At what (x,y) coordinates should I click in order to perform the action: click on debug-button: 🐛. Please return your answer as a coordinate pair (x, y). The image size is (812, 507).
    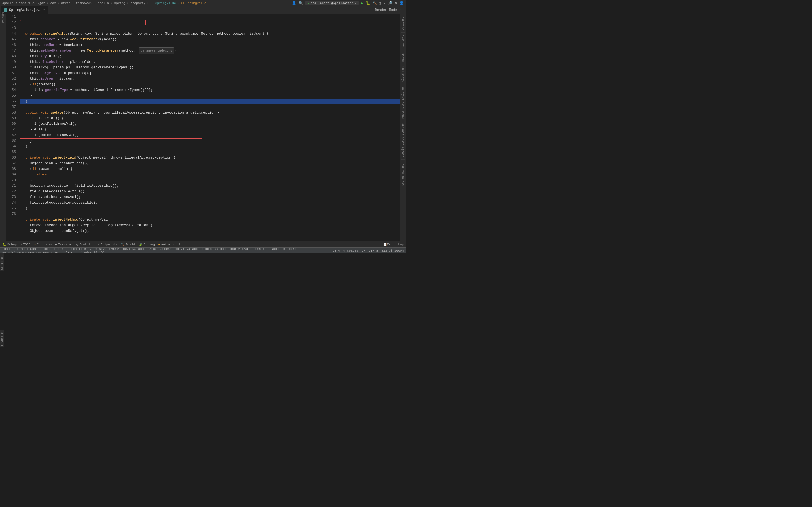
    Looking at the image, I should click on (368, 3).